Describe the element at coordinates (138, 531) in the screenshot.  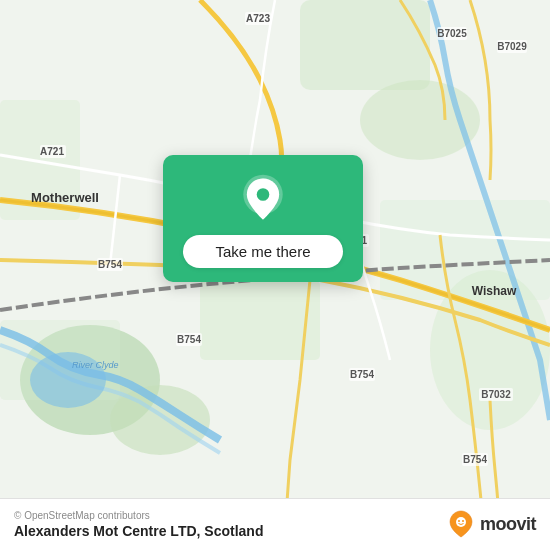
I see `place-name: Alexanders Mot Centre LTD, Scotland` at that location.